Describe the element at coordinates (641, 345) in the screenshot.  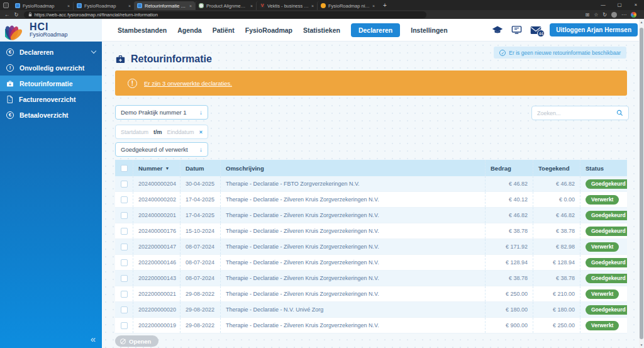
I see `scroll-down-icon: ▼` at that location.